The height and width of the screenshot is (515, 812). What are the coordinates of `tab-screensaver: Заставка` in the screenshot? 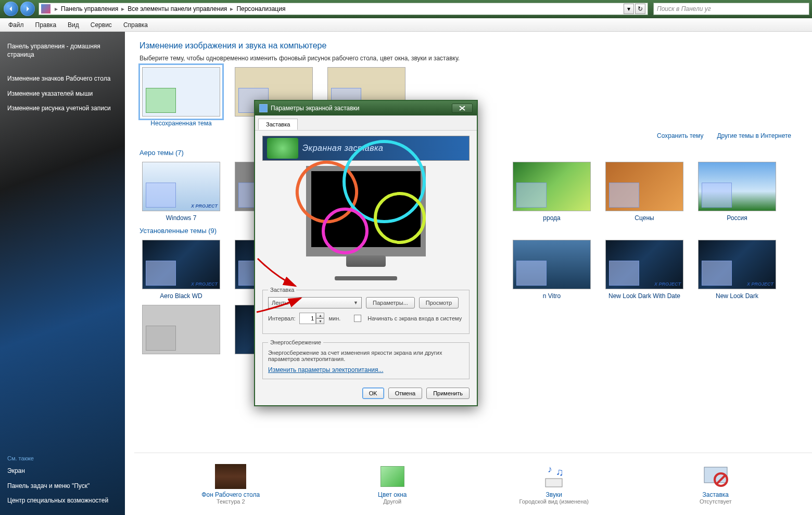 It's located at (278, 124).